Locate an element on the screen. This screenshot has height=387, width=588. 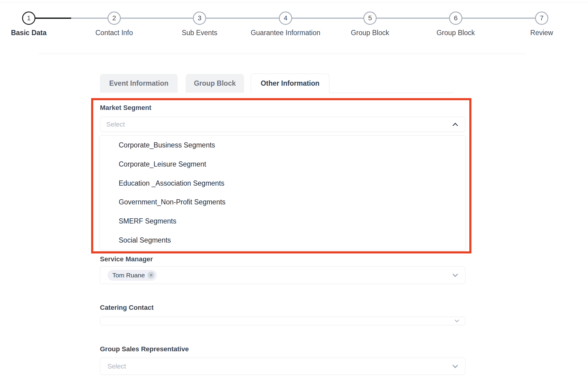
step-number-circle: 2 is located at coordinates (114, 18).